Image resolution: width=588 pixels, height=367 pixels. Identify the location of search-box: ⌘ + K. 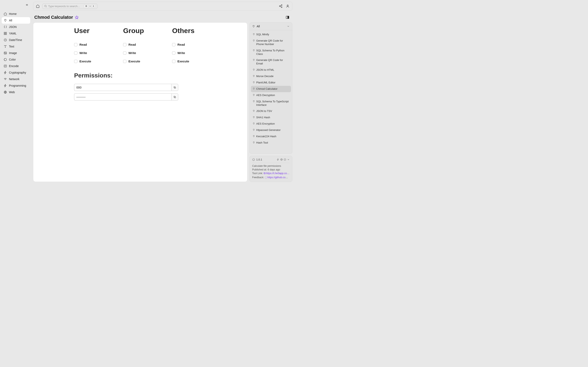
(70, 6).